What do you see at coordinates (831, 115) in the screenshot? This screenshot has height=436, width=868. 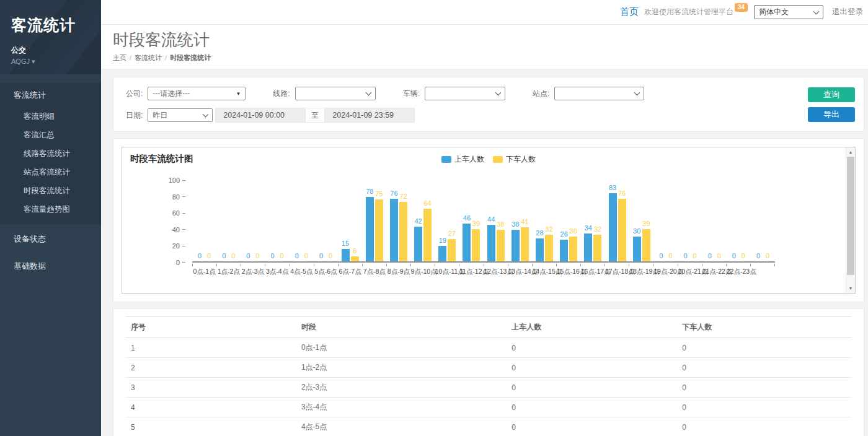 I see `export-button: 导出` at bounding box center [831, 115].